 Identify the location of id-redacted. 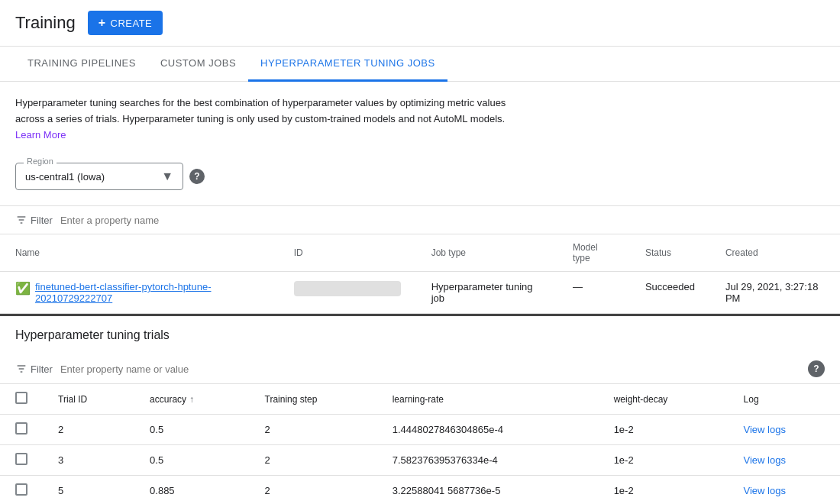
(347, 289).